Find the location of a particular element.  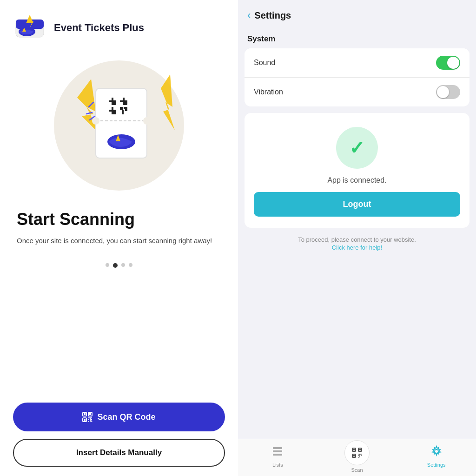

illustration-svg is located at coordinates (119, 126).